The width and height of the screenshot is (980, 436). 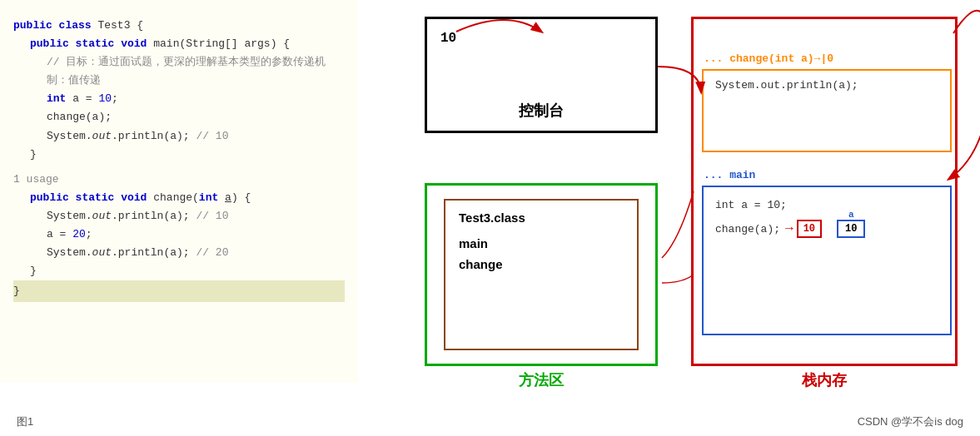 What do you see at coordinates (179, 155) in the screenshot?
I see `code-line-7: }` at bounding box center [179, 155].